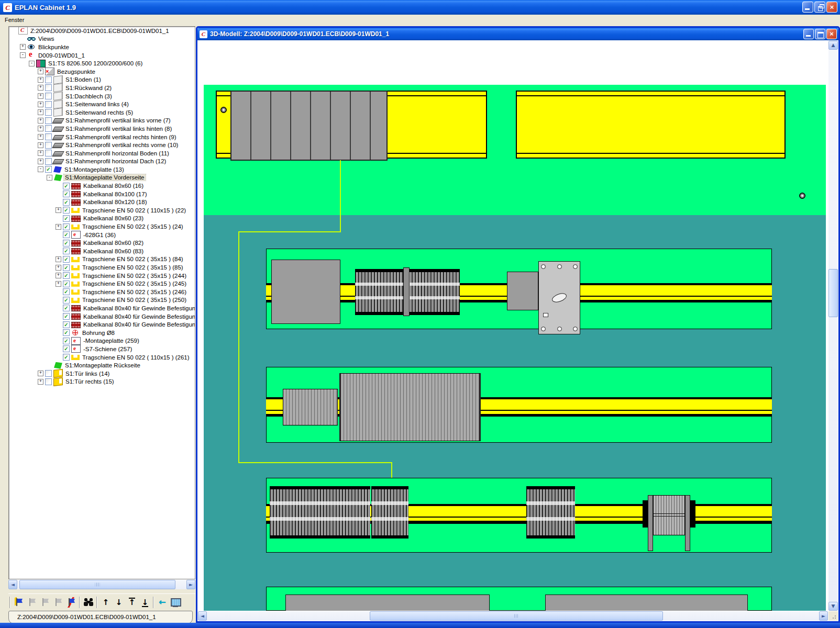  Describe the element at coordinates (32, 602) in the screenshot. I see `accept-flag-button` at that location.